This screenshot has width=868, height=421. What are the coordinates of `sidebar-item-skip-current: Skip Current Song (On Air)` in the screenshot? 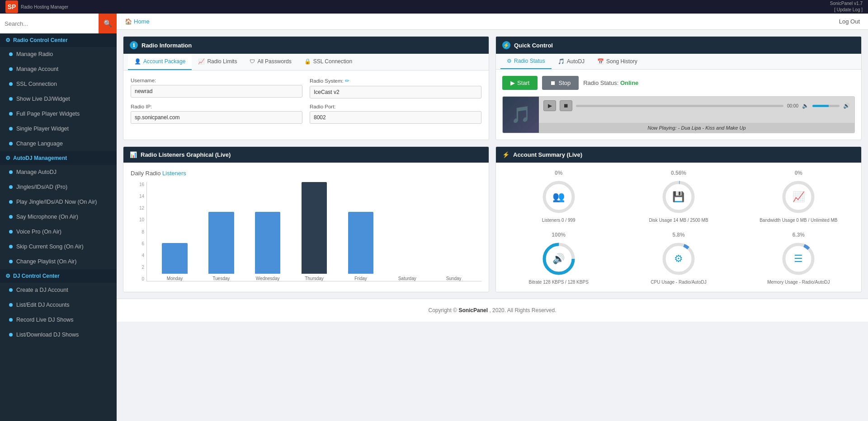 It's located at (58, 247).